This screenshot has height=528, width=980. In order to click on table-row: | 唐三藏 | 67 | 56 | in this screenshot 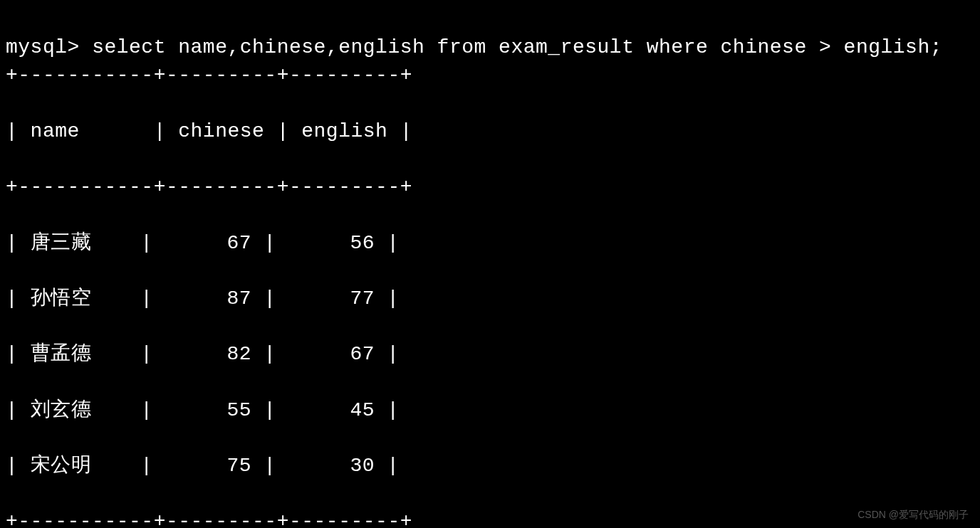, I will do `click(490, 243)`.